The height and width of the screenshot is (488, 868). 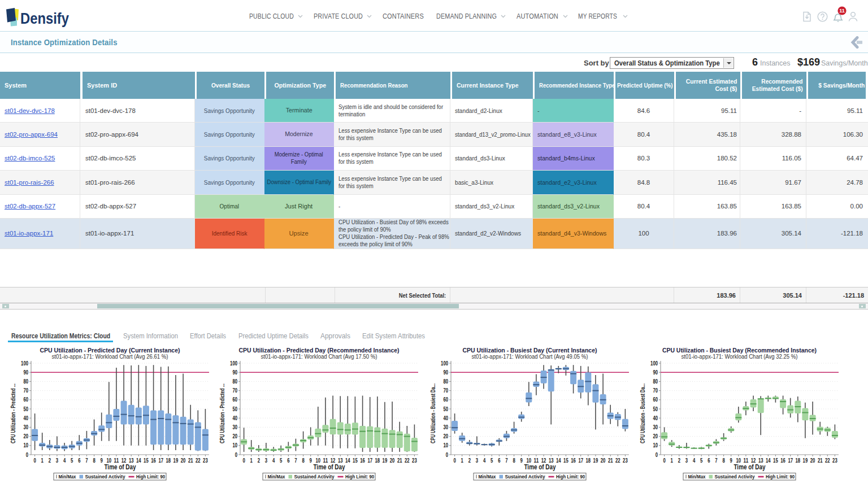 What do you see at coordinates (739, 350) in the screenshot?
I see `svg-text:CPU Utilization - Busiest Day: CPU Utilization - Busiest Day (Recommend…` at bounding box center [739, 350].